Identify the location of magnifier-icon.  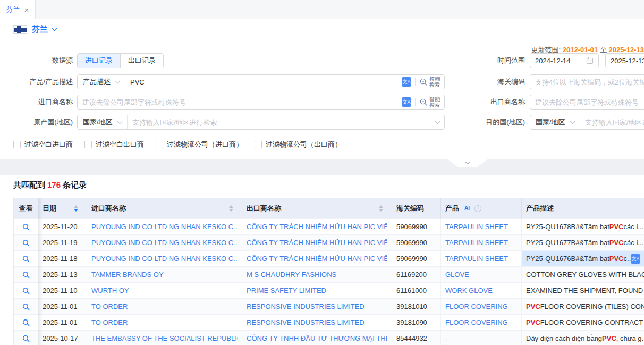
(423, 102).